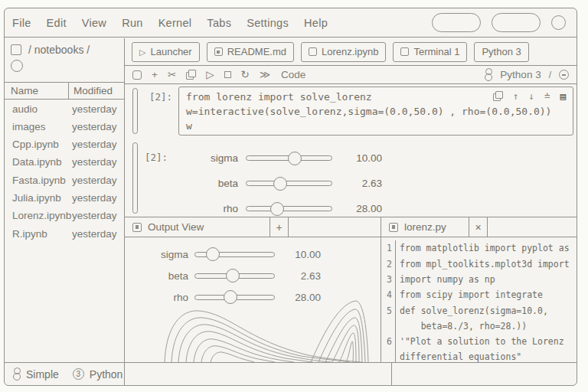 This screenshot has height=392, width=588. I want to click on insert-cell-icon: ≐, so click(547, 96).